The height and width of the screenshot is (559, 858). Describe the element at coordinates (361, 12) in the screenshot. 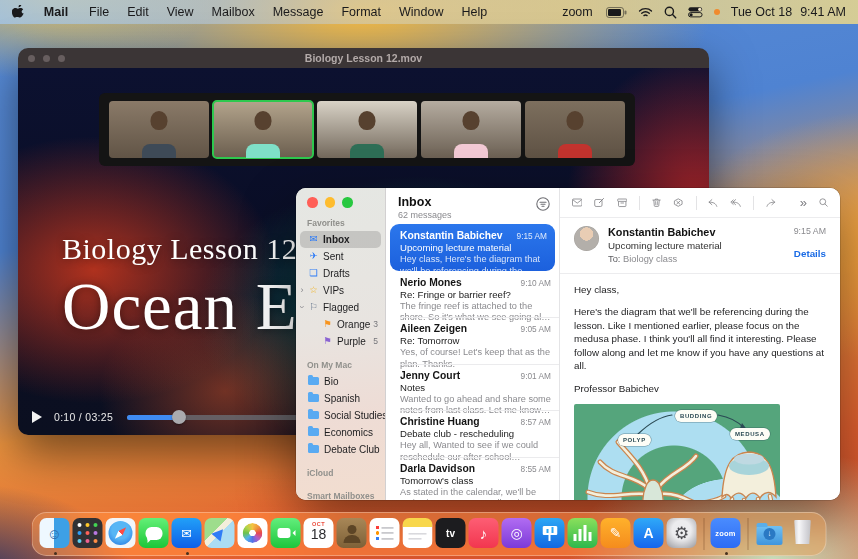

I see `menubar-menu-format: Format` at that location.